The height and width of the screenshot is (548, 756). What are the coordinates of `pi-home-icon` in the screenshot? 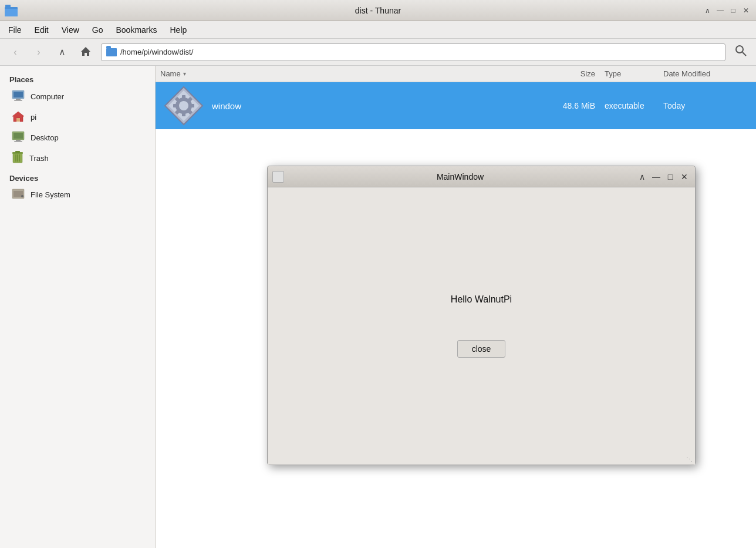 It's located at (18, 117).